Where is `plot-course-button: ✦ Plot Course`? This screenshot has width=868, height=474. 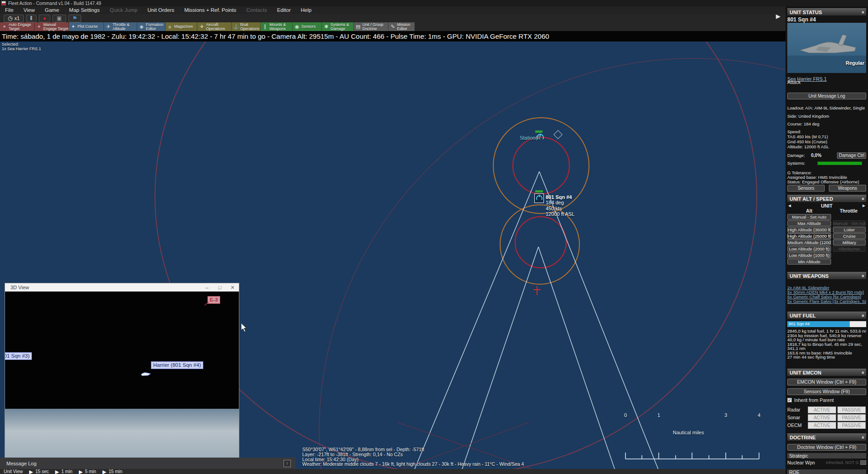
plot-course-button: ✦ Plot Course is located at coordinates (87, 26).